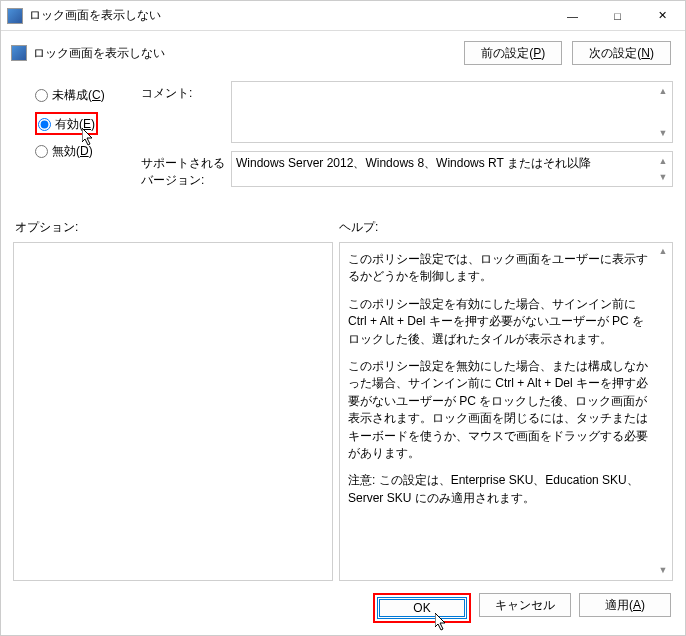  What do you see at coordinates (662, 16) in the screenshot?
I see `close-button: ✕` at bounding box center [662, 16].